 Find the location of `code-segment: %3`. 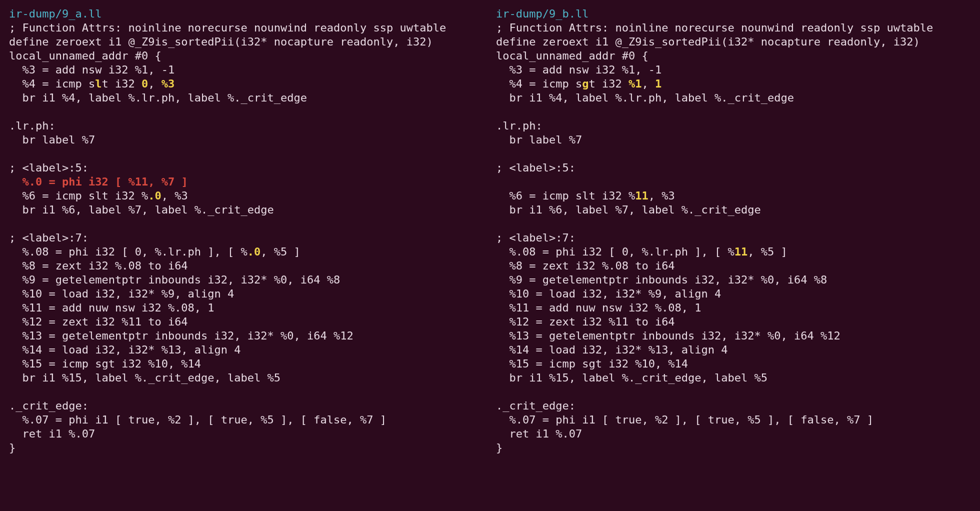

code-segment: %3 is located at coordinates (168, 84).